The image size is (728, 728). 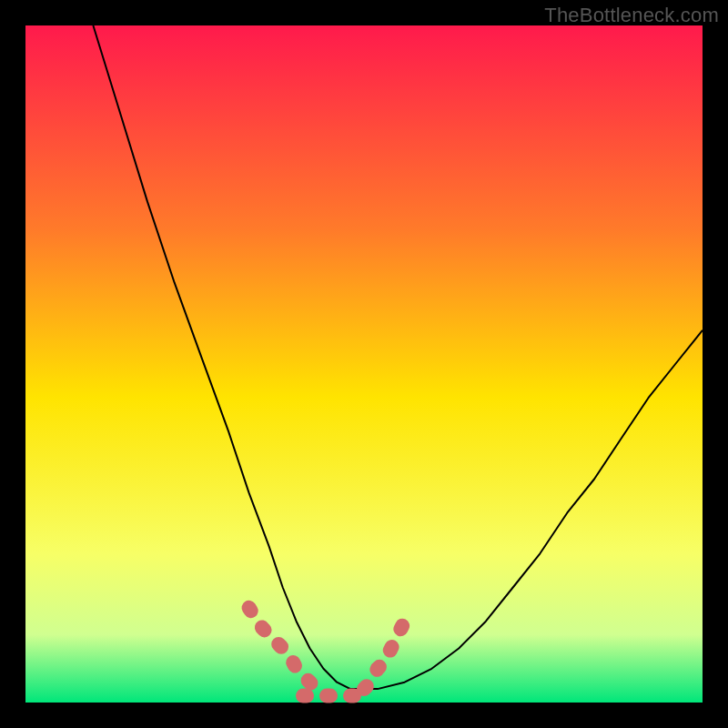 I want to click on watermark-text: TheBottleneck.com, so click(x=632, y=15).